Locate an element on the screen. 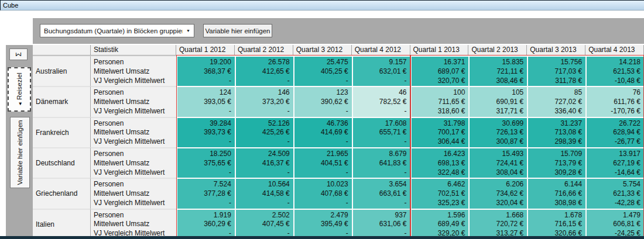 This screenshot has height=239, width=644. row-dimension-reiseziel-button: ◄Reiseziel is located at coordinates (19, 89).